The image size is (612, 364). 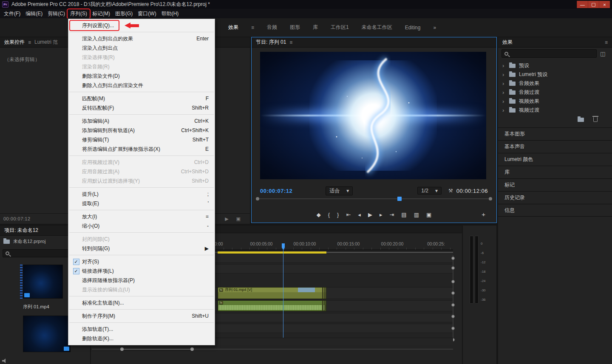 I want to click on workspace-tab-4: 库, so click(x=315, y=27).